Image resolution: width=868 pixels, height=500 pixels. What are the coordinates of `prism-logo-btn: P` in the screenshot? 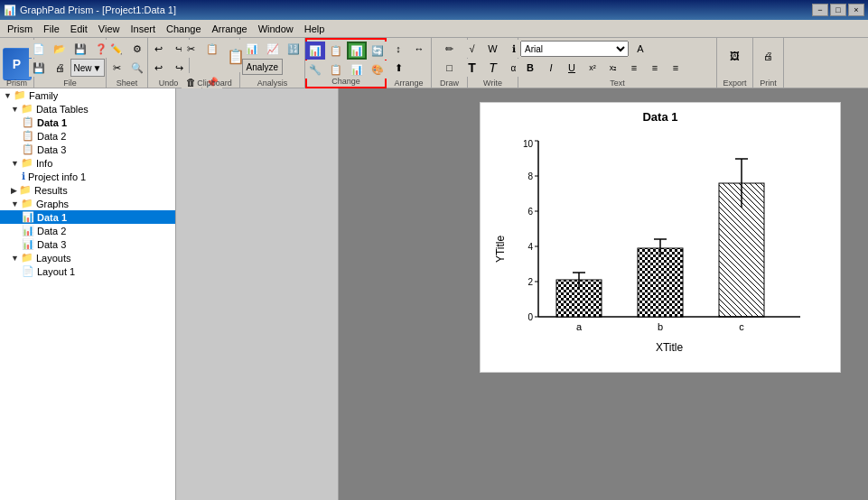 It's located at (17, 64).